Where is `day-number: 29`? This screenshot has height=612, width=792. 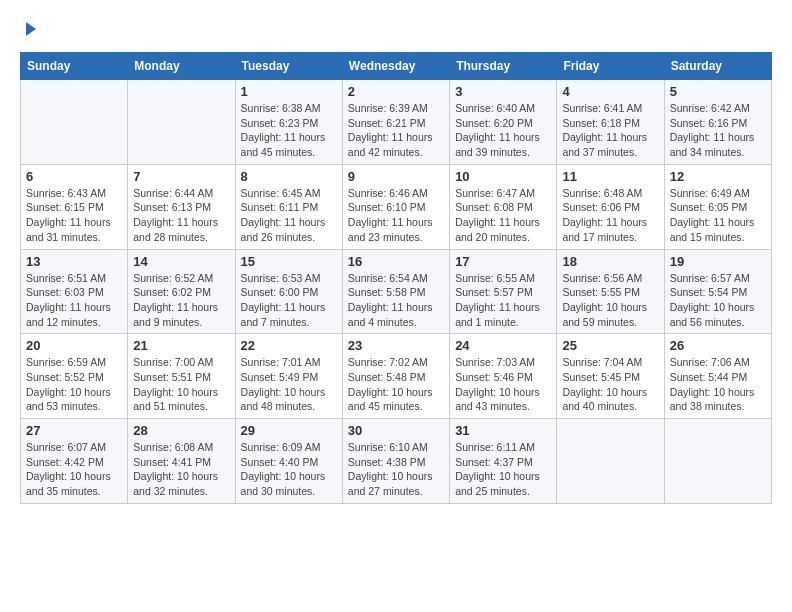 day-number: 29 is located at coordinates (289, 430).